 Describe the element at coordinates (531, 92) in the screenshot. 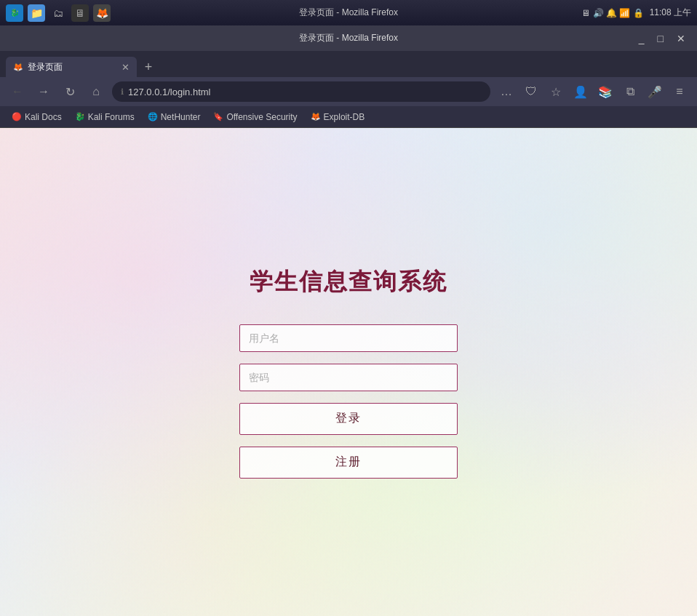

I see `nav-shield-icon: 🛡` at that location.